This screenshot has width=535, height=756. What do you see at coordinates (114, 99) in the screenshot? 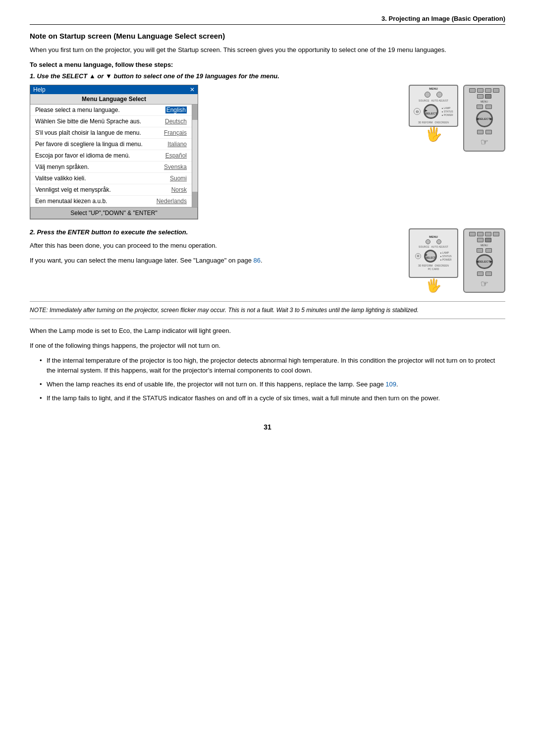
I see `dialog-title: Menu Language Select` at bounding box center [114, 99].